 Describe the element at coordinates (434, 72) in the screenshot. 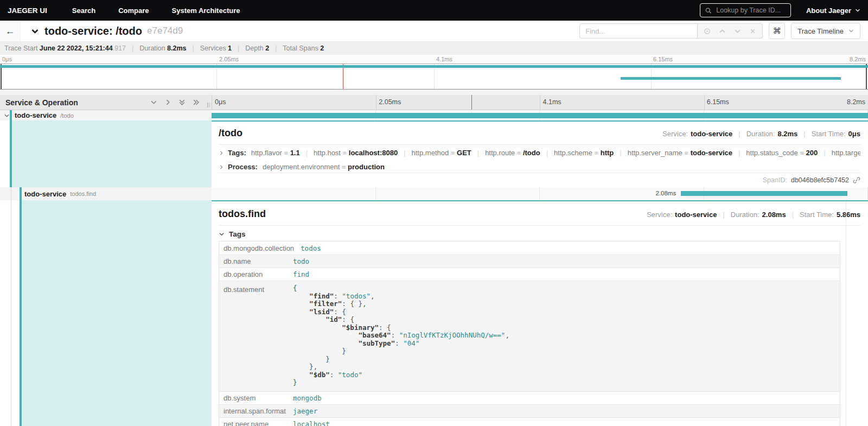

I see `timeline-minimap: 0μs2.05ms4.1ms6.15ms8.2ms` at that location.